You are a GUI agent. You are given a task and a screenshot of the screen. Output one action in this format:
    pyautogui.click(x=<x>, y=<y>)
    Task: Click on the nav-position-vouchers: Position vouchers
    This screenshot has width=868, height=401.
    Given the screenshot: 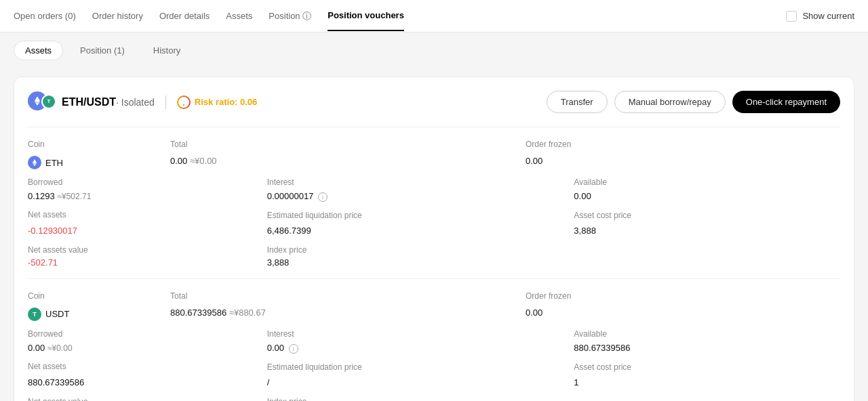 What is the action you would take?
    pyautogui.click(x=366, y=16)
    